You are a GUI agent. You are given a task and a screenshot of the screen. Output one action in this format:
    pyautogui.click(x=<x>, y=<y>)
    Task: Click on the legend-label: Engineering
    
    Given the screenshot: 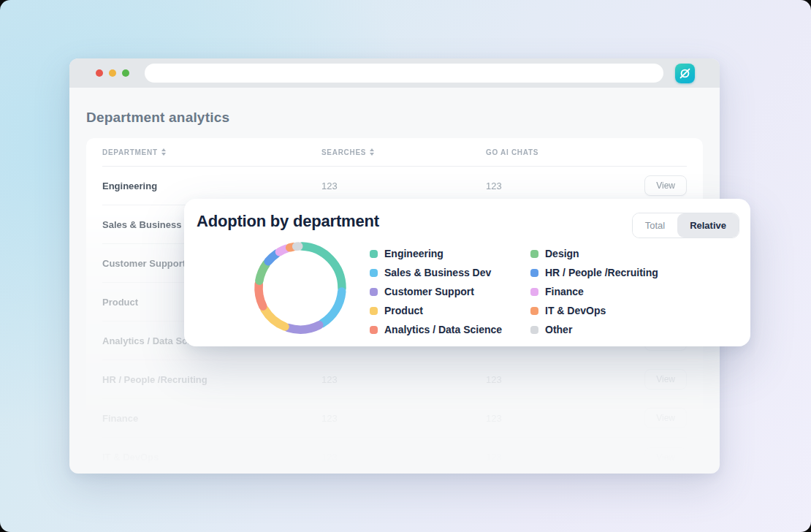 What is the action you would take?
    pyautogui.click(x=414, y=254)
    